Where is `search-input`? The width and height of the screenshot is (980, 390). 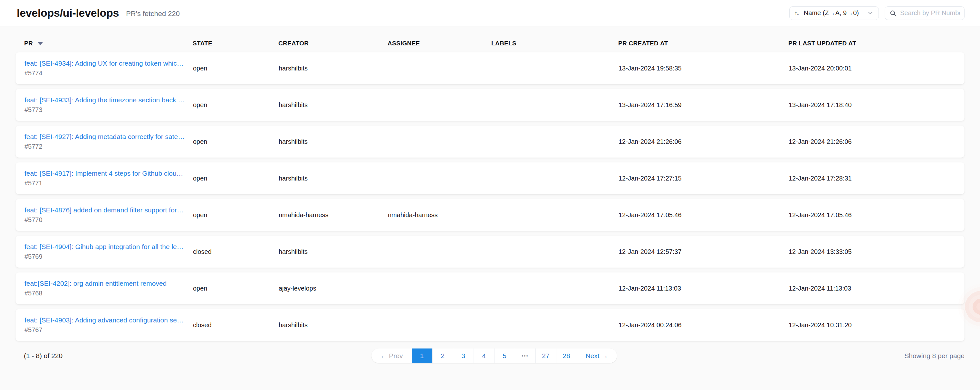
search-input is located at coordinates (930, 13).